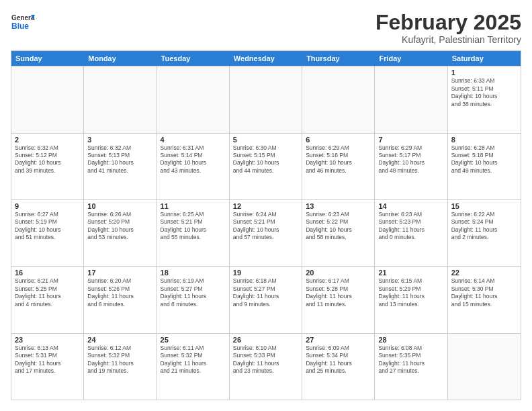 This screenshot has width=532, height=411. Describe the element at coordinates (193, 58) in the screenshot. I see `calendar-header-cell: Tuesday` at that location.